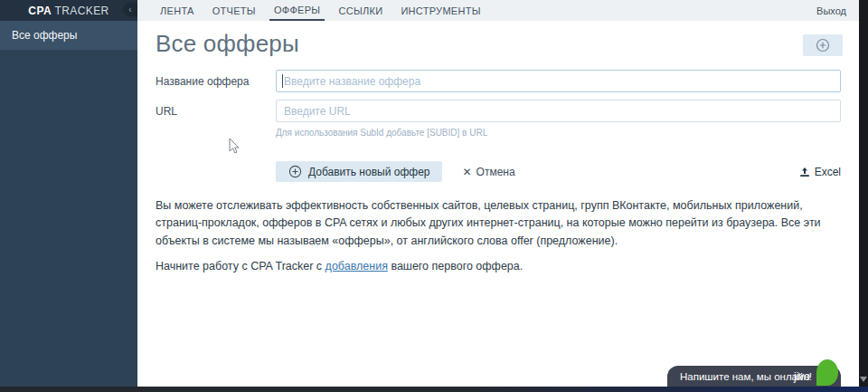  I want to click on offer-url-row: URL, so click(498, 110).